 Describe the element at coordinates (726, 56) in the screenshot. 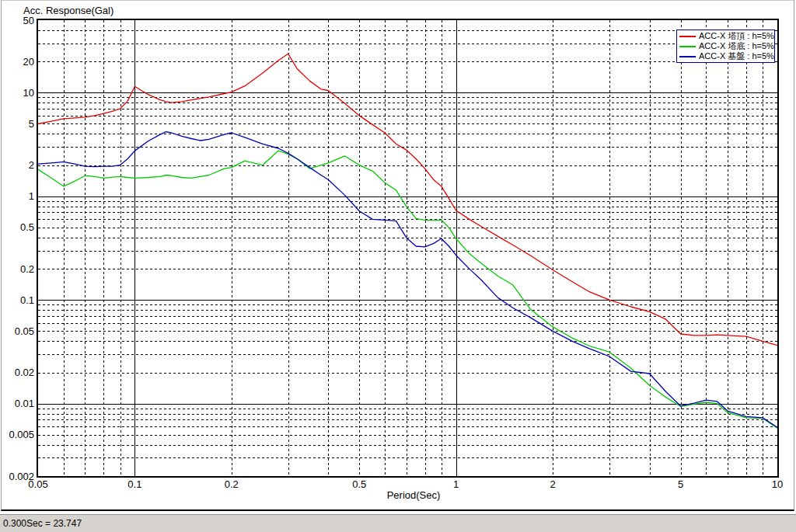

I see `legend-entry-2: ACC-X 基盤 : h=5%` at that location.